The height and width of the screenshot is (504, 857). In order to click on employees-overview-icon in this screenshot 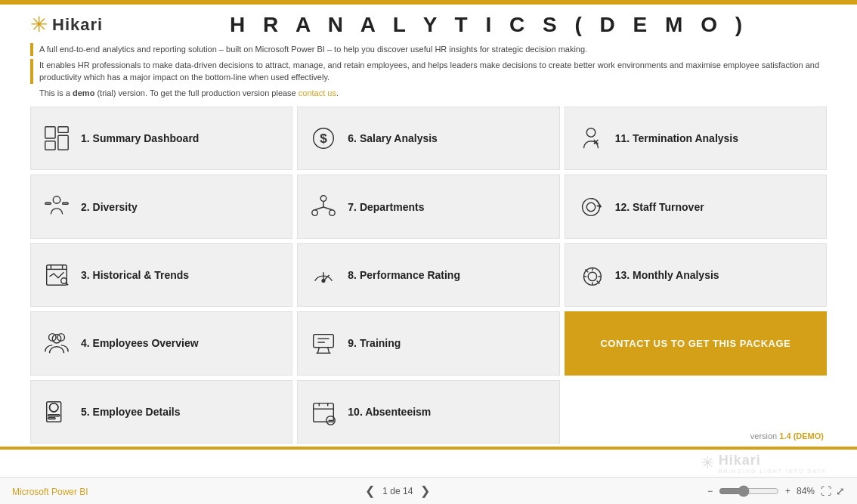, I will do `click(57, 343)`.